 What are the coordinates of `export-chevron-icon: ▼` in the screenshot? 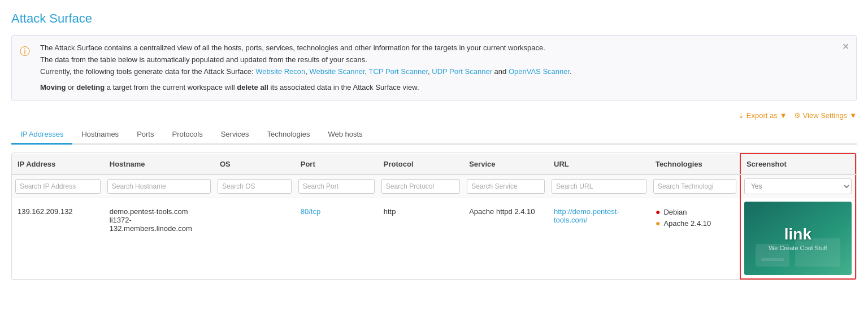 It's located at (783, 115).